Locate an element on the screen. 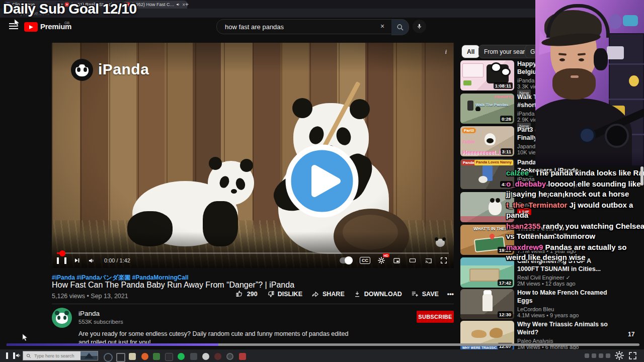 This screenshot has width=644, height=362. scrollbar-thumb is located at coordinates (642, 176).